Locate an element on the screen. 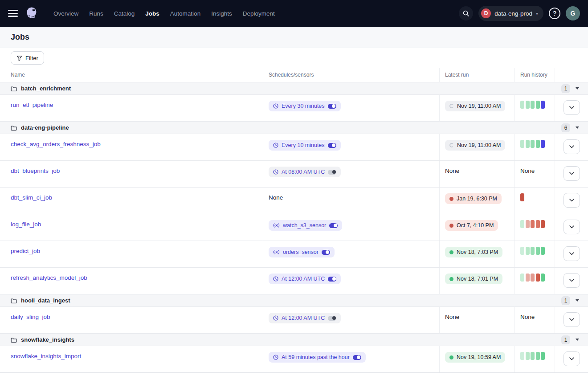  sensor-badge: orders_sensor is located at coordinates (302, 252).